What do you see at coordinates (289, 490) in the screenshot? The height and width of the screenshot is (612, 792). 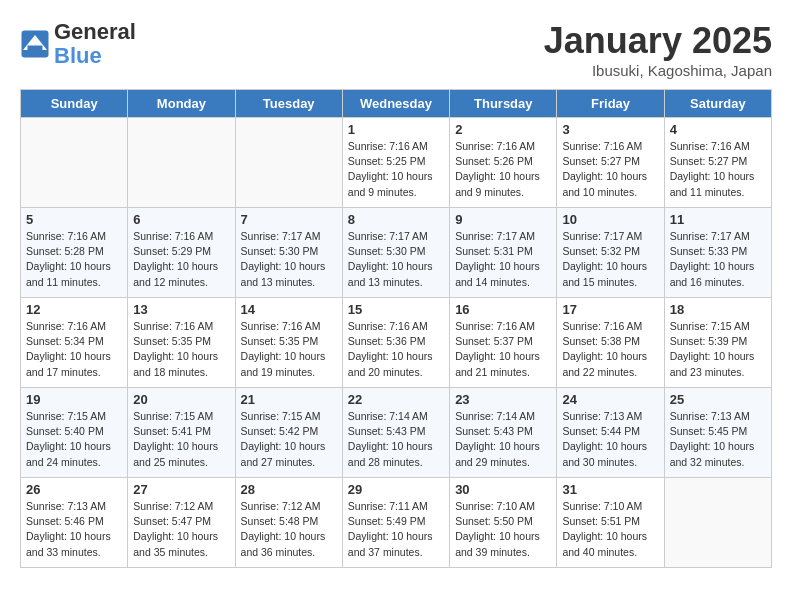 I see `day-number: 28` at bounding box center [289, 490].